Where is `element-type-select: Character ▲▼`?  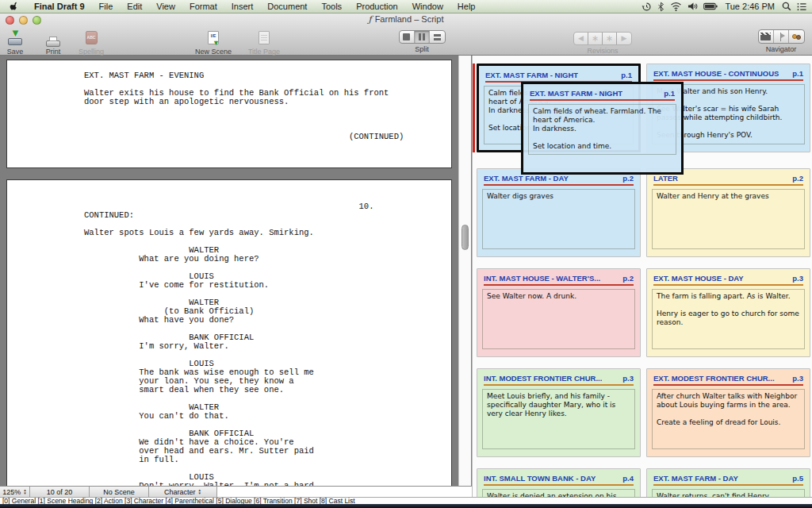 element-type-select: Character ▲▼ is located at coordinates (183, 492).